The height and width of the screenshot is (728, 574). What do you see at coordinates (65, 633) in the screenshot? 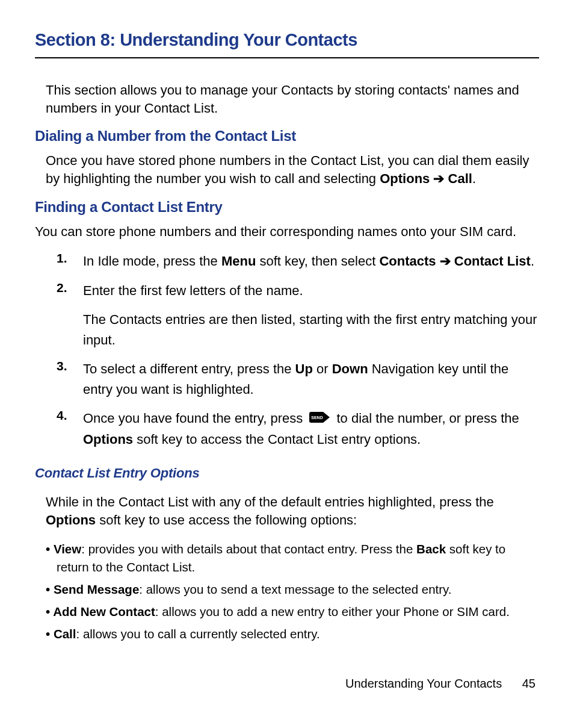
I see `option-label: Call` at bounding box center [65, 633].